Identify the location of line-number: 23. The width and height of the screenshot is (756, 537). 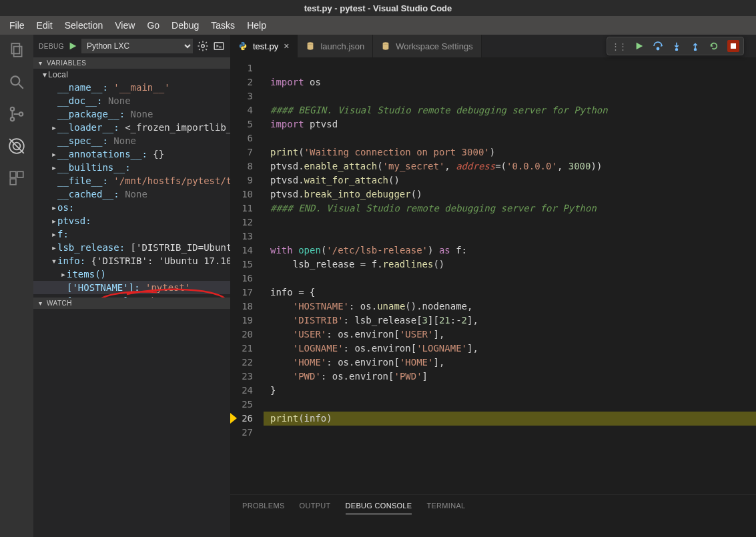
(247, 376).